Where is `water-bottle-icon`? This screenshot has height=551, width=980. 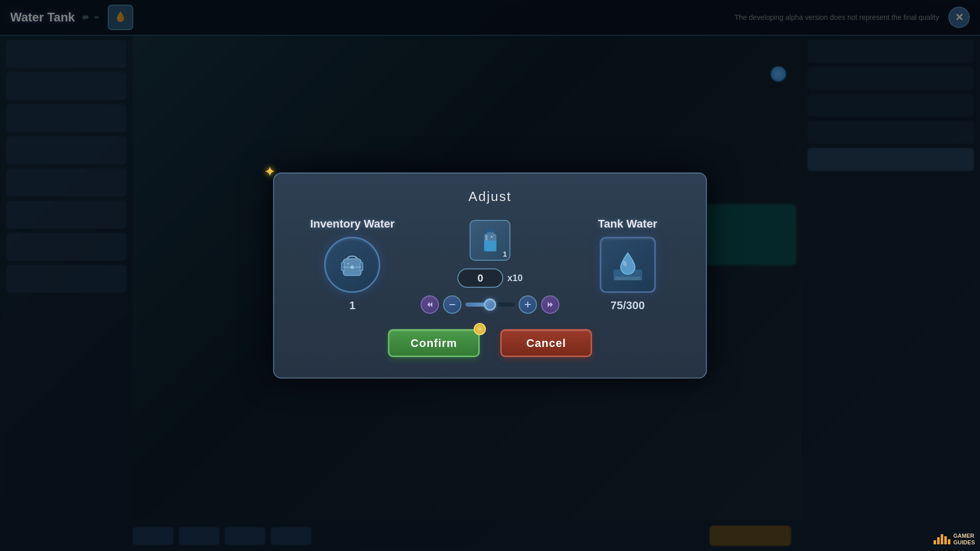 water-bottle-icon is located at coordinates (490, 241).